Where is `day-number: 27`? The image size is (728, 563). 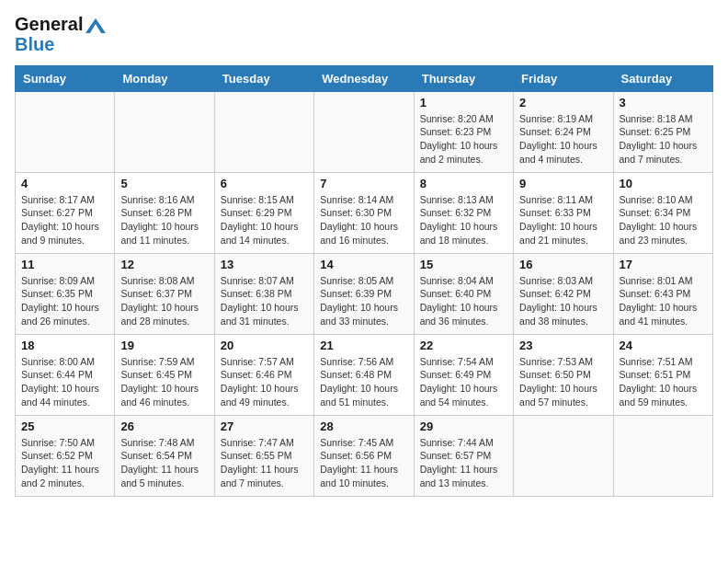 day-number: 27 is located at coordinates (265, 427).